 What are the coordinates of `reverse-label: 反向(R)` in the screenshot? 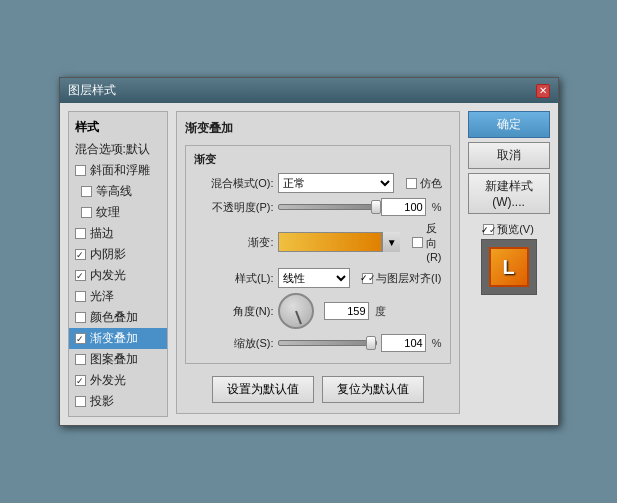 It's located at (434, 242).